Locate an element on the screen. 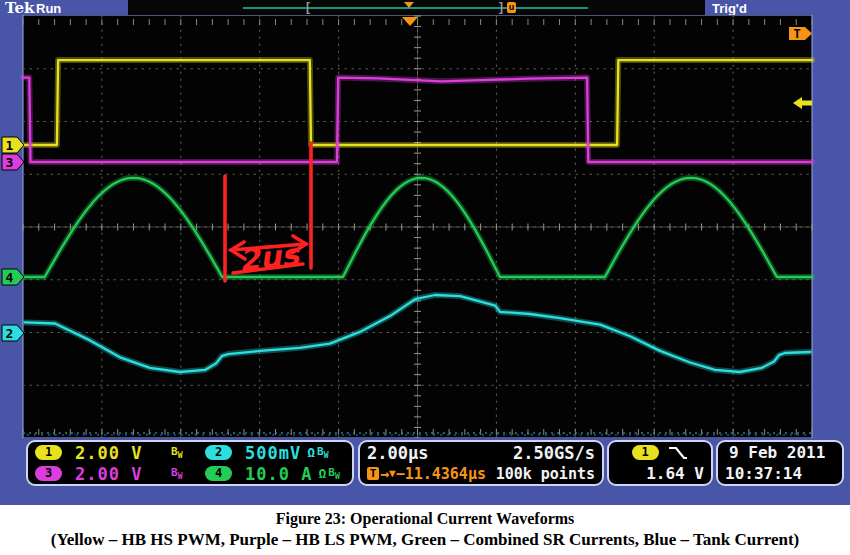 The height and width of the screenshot is (555, 850). trigger-source-row: 1 is located at coordinates (660, 452).